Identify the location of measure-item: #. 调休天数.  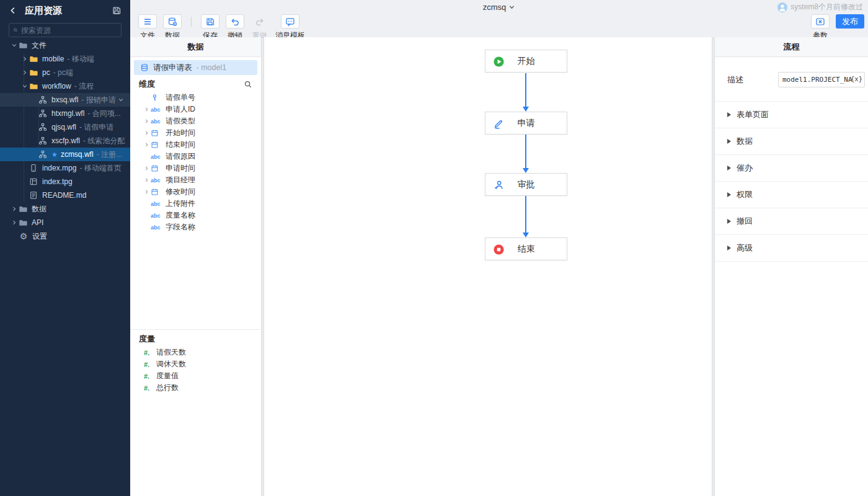
(196, 365).